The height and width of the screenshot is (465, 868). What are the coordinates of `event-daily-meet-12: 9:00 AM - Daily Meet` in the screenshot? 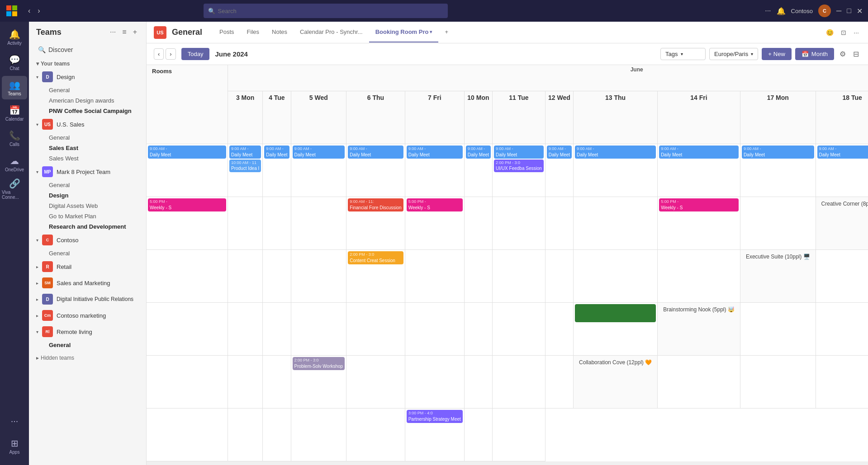 It's located at (519, 152).